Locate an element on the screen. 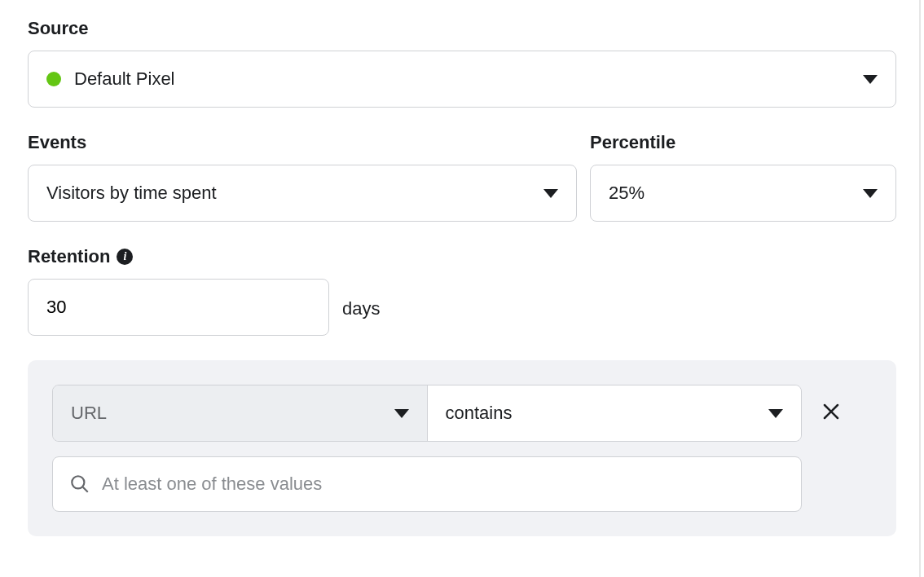 Image resolution: width=924 pixels, height=577 pixels. events-select-value: Visitors by time spent is located at coordinates (132, 193).